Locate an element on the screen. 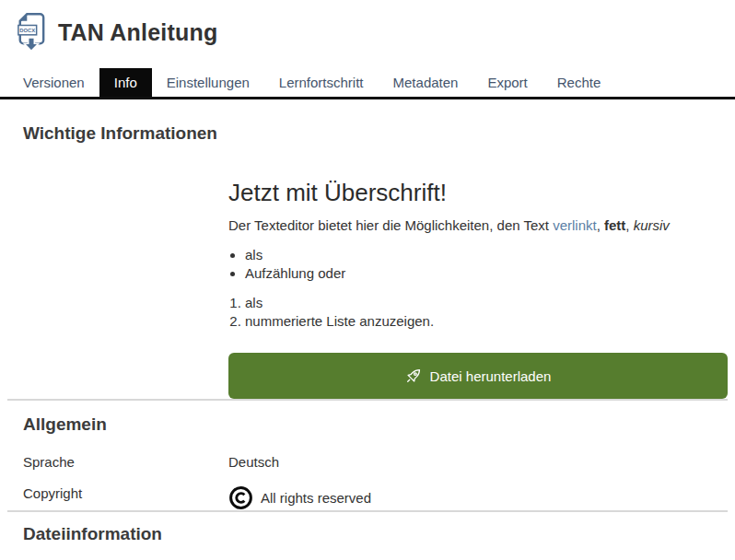 Image resolution: width=735 pixels, height=560 pixels. allgemein-heading: Allgemein is located at coordinates (368, 425).